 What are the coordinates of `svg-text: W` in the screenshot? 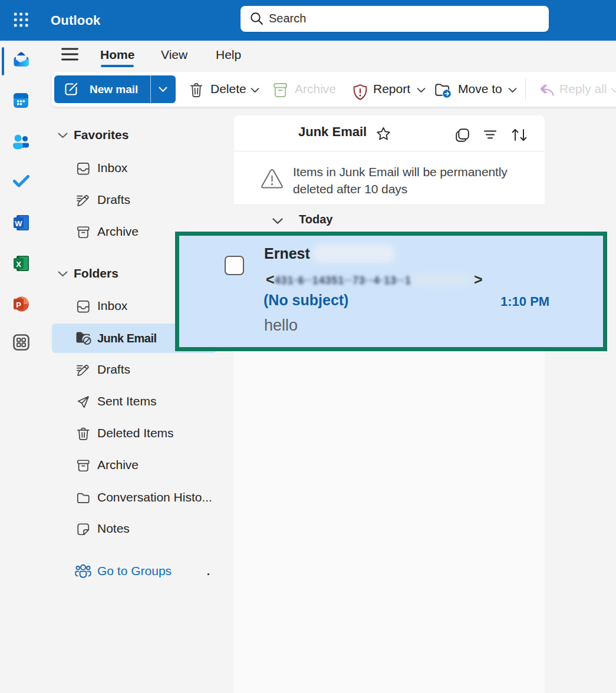 It's located at (19, 224).